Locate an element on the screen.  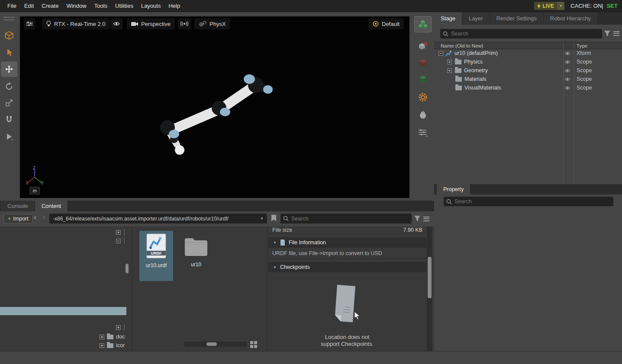
snap-tool-button is located at coordinates (9, 119).